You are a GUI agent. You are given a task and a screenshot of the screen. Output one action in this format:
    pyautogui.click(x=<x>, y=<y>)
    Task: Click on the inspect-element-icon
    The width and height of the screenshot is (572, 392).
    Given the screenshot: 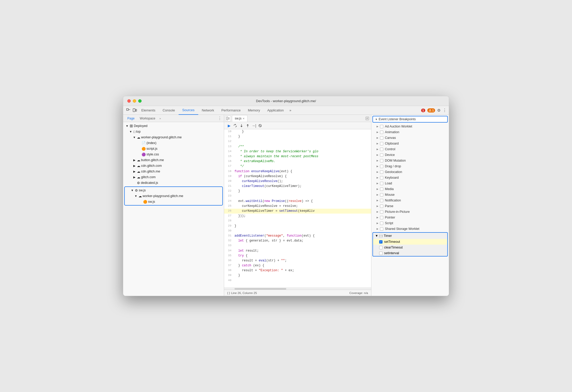 What is the action you would take?
    pyautogui.click(x=128, y=110)
    